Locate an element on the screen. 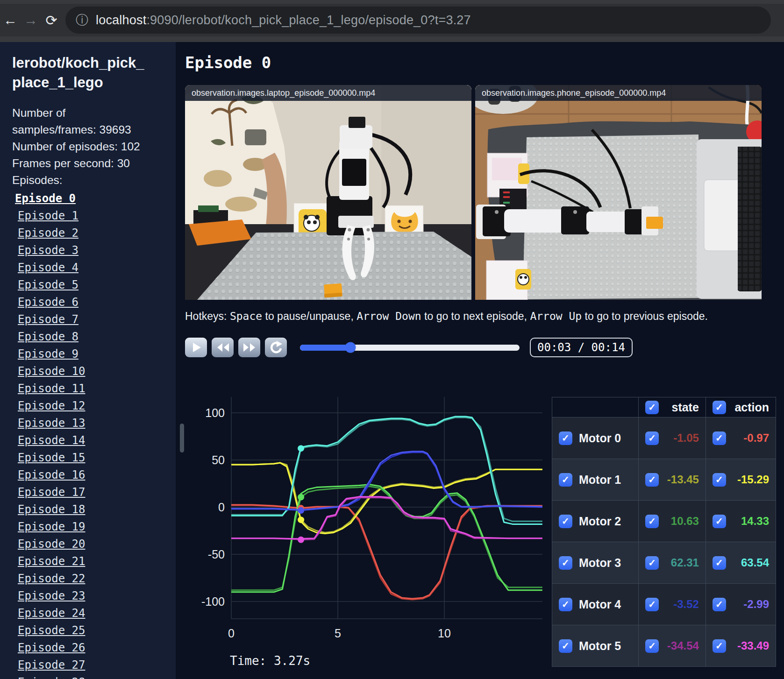 The width and height of the screenshot is (784, 679). fast-forward-button is located at coordinates (249, 347).